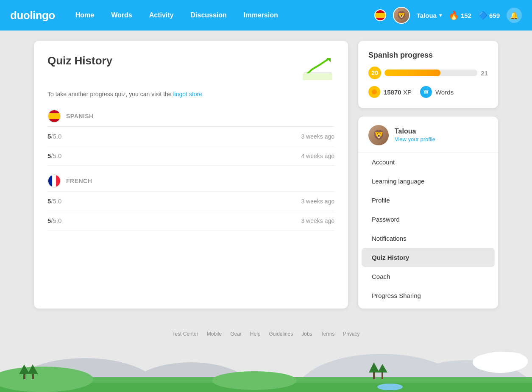 The image size is (532, 392). What do you see at coordinates (429, 15) in the screenshot?
I see `username-dropdown: Taloua` at bounding box center [429, 15].